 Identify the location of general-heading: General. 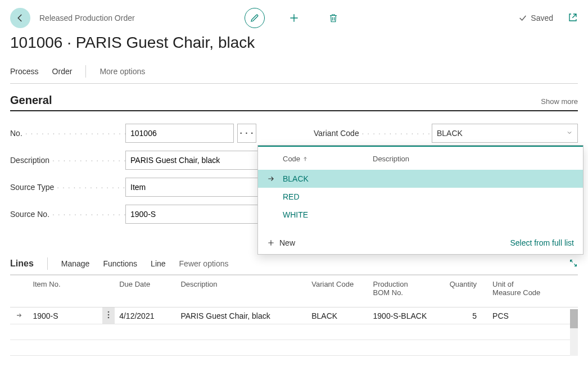
(31, 100).